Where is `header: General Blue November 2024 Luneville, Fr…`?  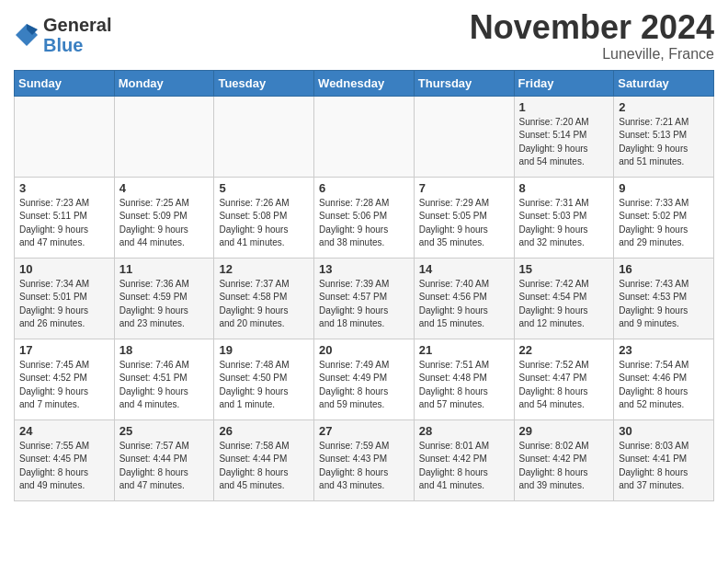
header: General Blue November 2024 Luneville, Fr… is located at coordinates (364, 36).